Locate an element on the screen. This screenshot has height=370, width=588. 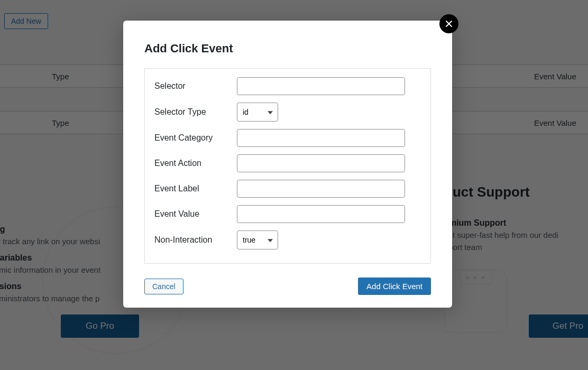
label-selector: Selector is located at coordinates (196, 86).